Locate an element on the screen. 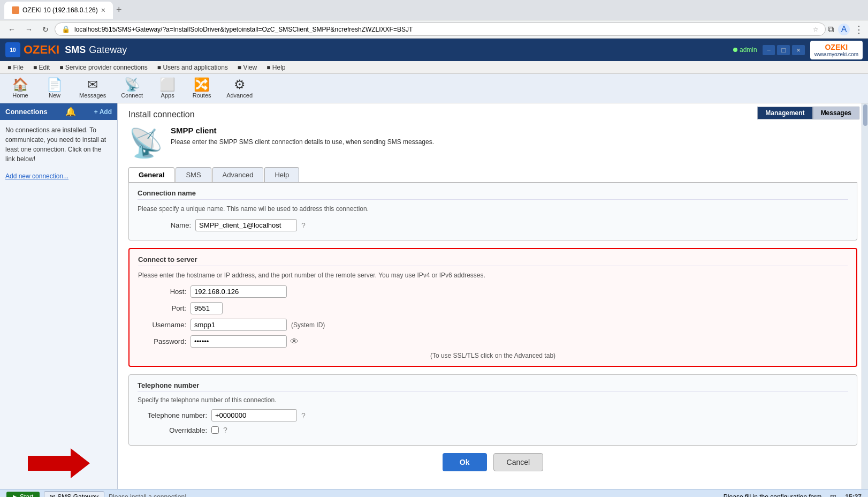 The height and width of the screenshot is (497, 868). home-icon: 🏠 is located at coordinates (20, 85).